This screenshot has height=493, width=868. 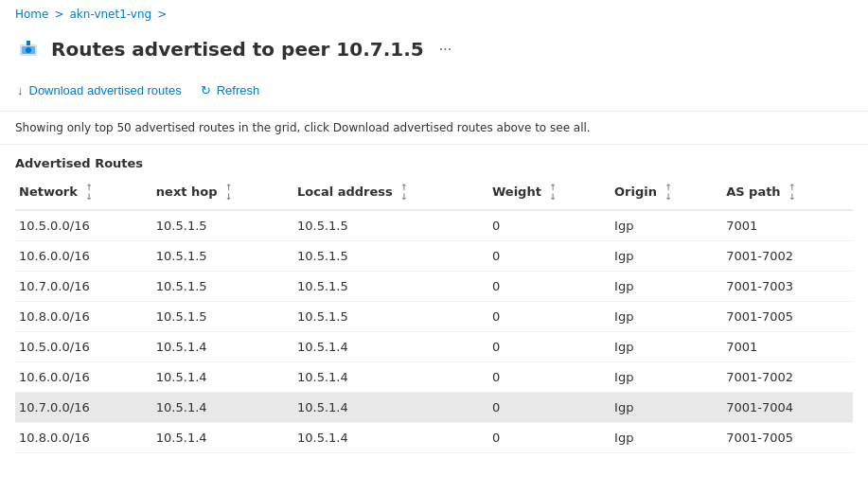 I want to click on refresh-button: Refresh, so click(x=231, y=91).